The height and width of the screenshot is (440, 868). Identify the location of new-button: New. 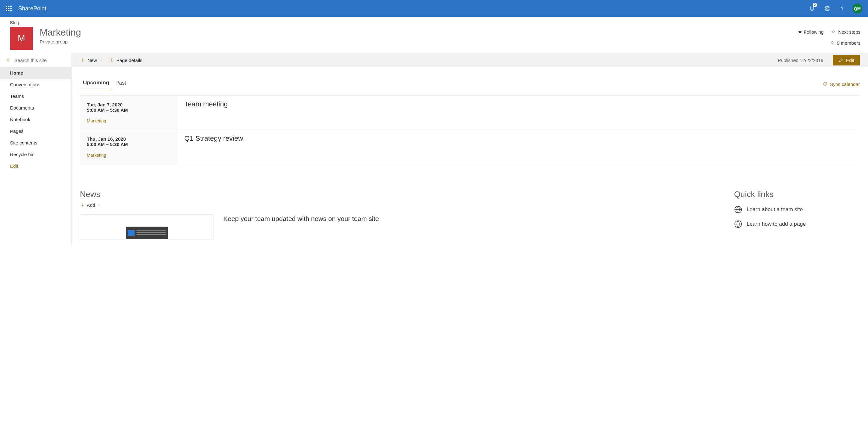
(92, 60).